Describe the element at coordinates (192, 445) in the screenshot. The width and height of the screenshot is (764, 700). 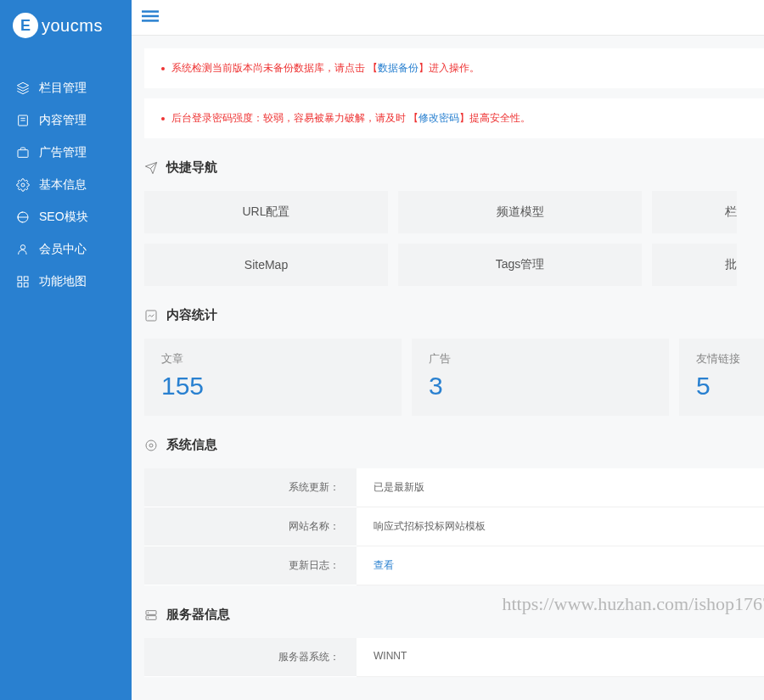
I see `section-title: 系统信息` at that location.